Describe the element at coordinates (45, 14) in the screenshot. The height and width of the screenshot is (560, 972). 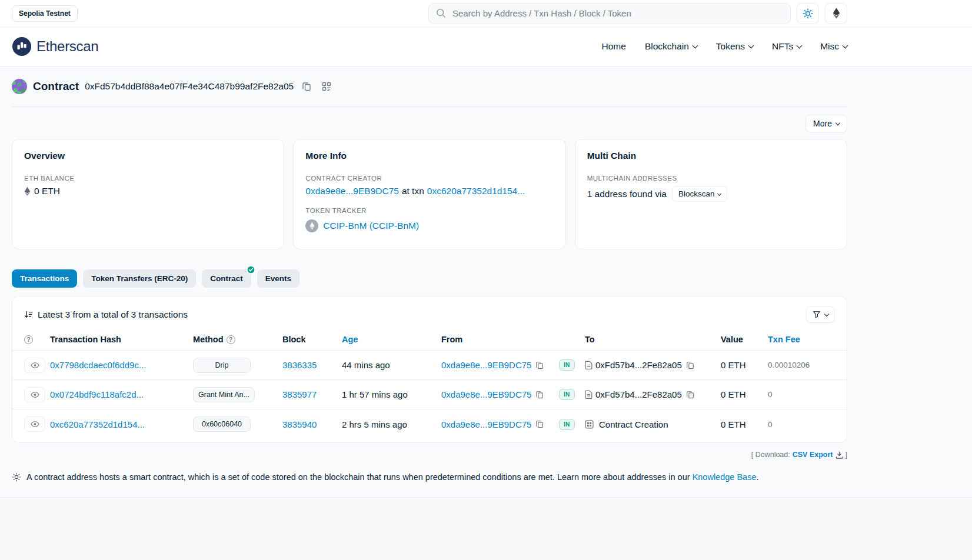
I see `network-badge: Sepolia Testnet` at that location.